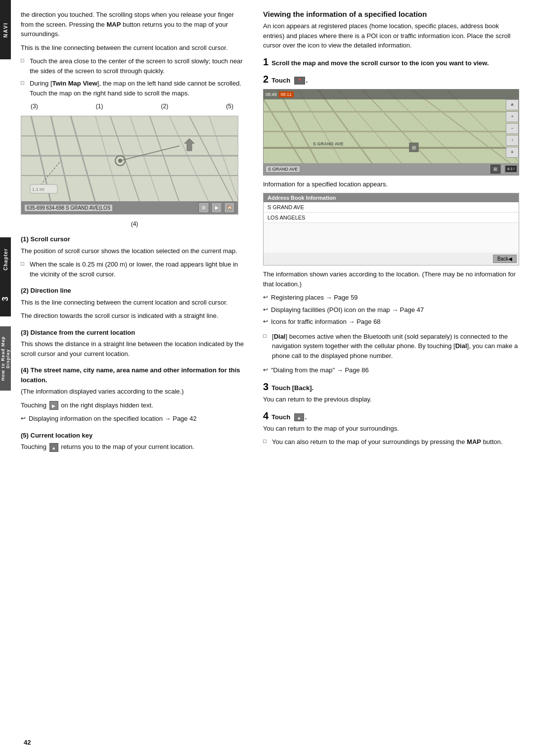 The image size is (534, 756). Describe the element at coordinates (391, 346) in the screenshot. I see `right-bullet-list: [Dial] becomes active when the Bluetooth…` at that location.